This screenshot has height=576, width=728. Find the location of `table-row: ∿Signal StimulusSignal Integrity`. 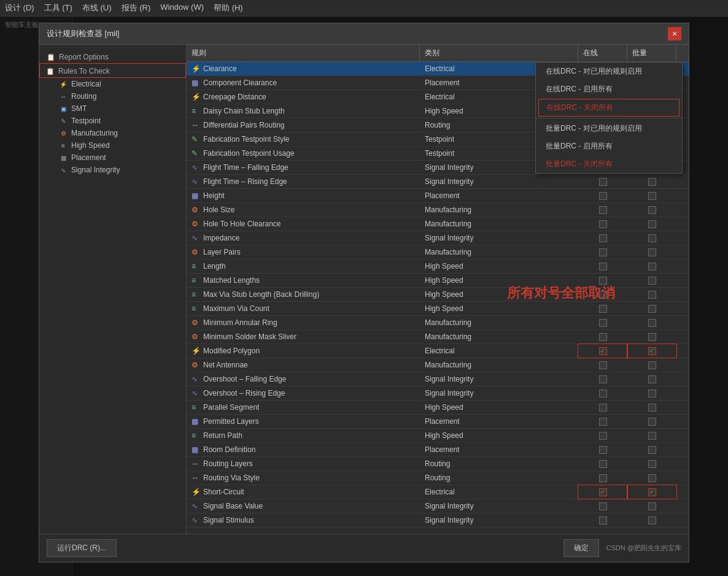

table-row: ∿Signal StimulusSignal Integrity is located at coordinates (438, 520).